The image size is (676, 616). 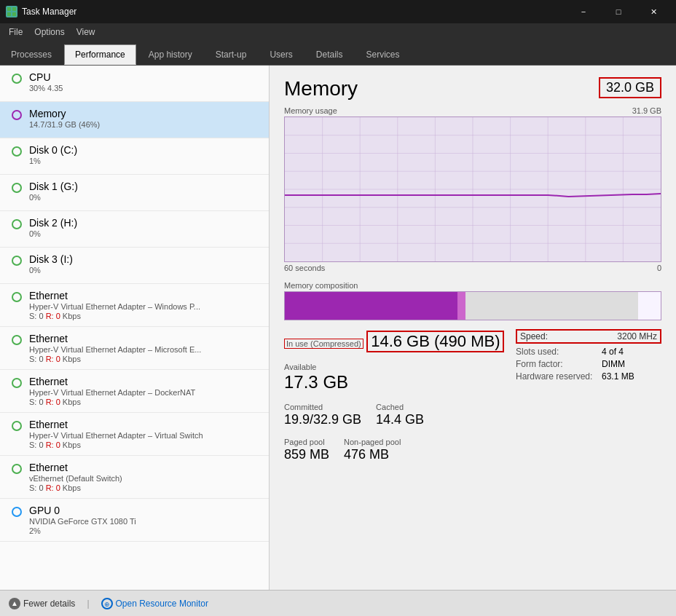 What do you see at coordinates (556, 376) in the screenshot?
I see `hw-reserved-key: Hardware reserved:` at bounding box center [556, 376].